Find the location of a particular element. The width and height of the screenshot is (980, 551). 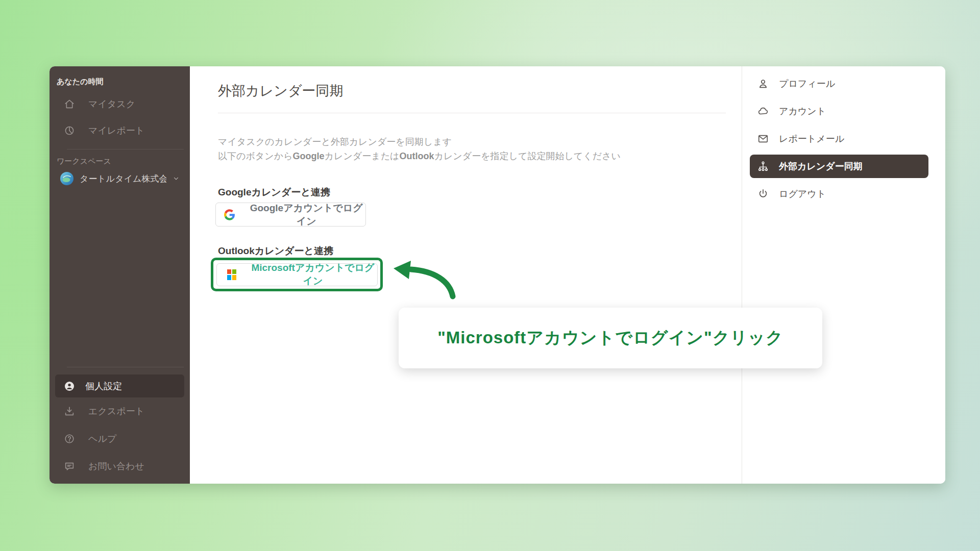

sidebar-item-help: ヘルプ is located at coordinates (119, 439).